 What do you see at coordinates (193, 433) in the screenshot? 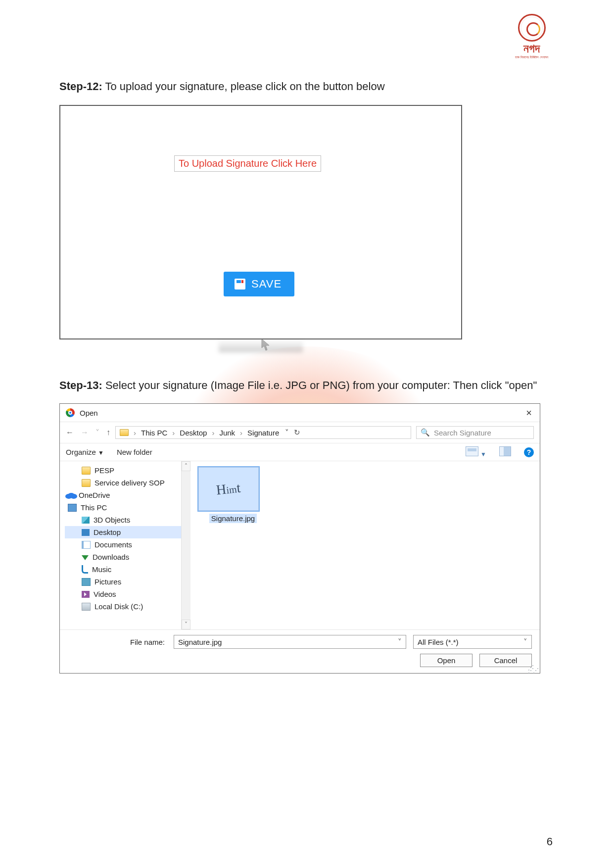
I see `crumb-desktop: Desktop` at bounding box center [193, 433].